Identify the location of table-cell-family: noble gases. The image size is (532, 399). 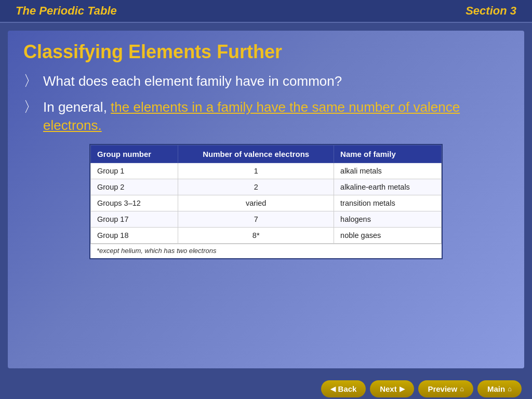
(388, 236).